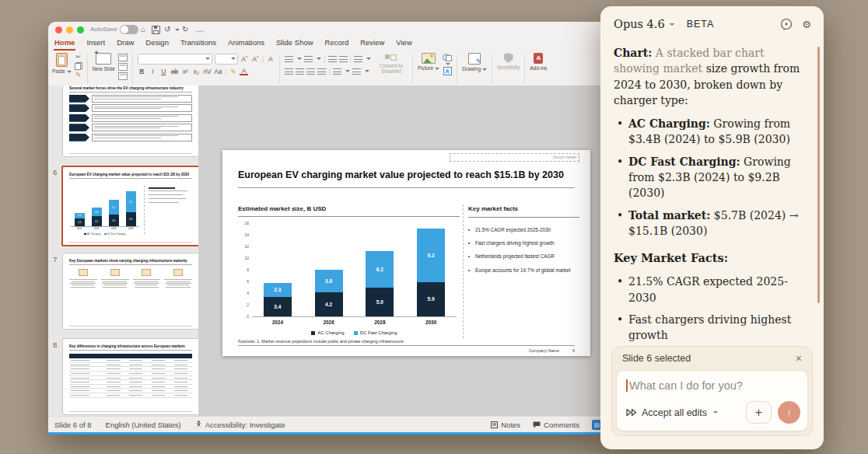 The height and width of the screenshot is (454, 868). I want to click on tab-design: Design, so click(157, 44).